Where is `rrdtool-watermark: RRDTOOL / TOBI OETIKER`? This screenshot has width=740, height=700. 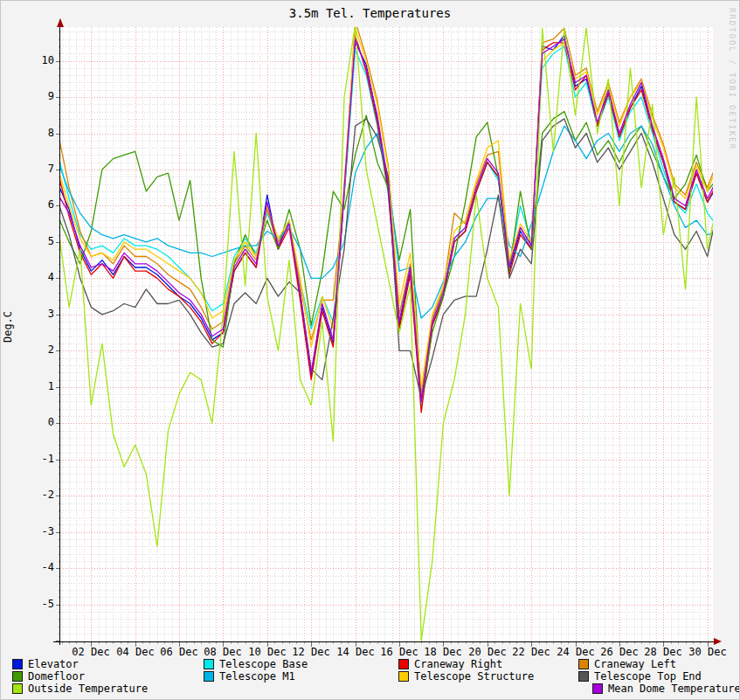
rrdtool-watermark: RRDTOOL / TOBI OETIKER is located at coordinates (732, 79).